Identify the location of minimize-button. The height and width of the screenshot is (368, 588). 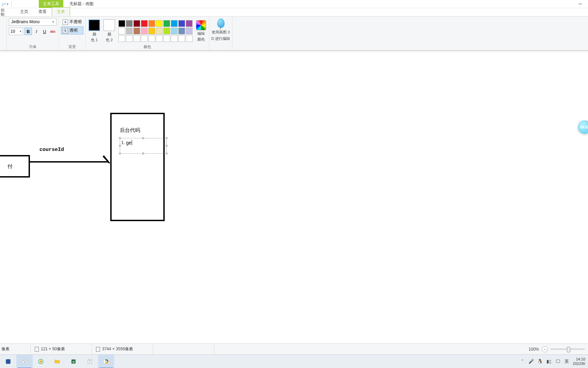
(580, 4).